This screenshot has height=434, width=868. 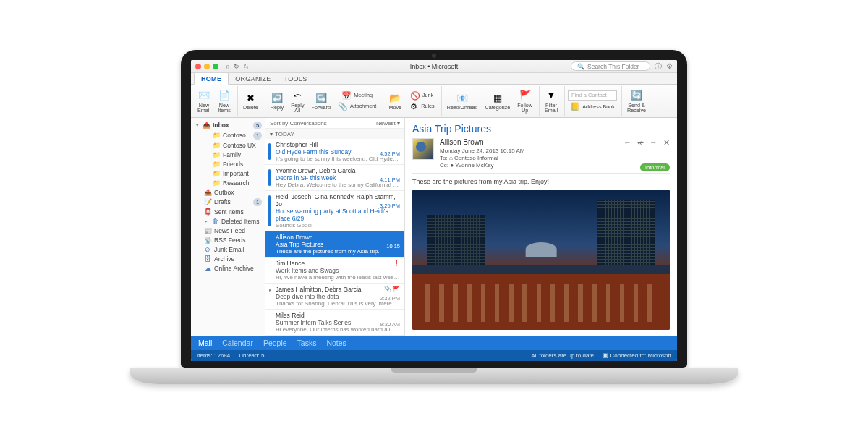 I want to click on next-arrow-icon: →, so click(x=654, y=143).